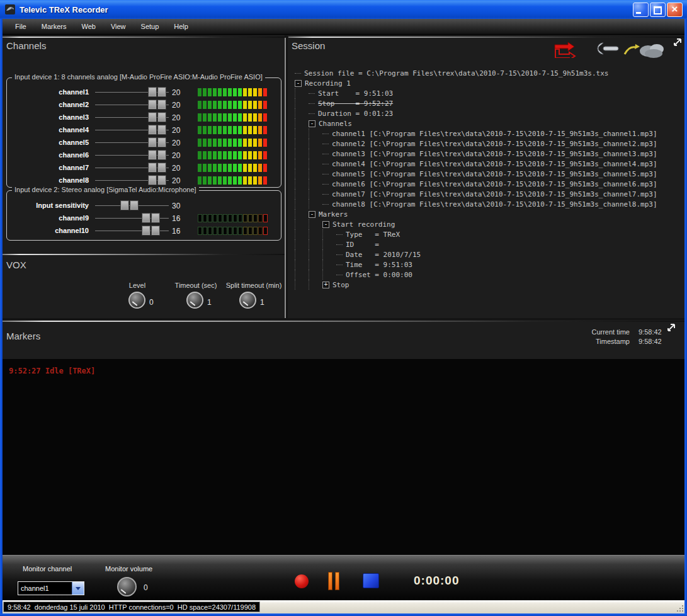 This screenshot has height=616, width=687. What do you see at coordinates (371, 581) in the screenshot?
I see `stop-button` at bounding box center [371, 581].